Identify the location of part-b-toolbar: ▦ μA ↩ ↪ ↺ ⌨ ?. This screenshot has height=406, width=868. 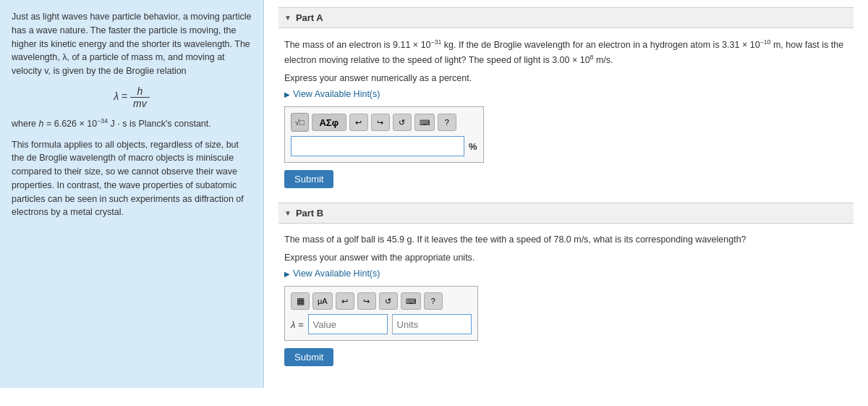
(381, 301).